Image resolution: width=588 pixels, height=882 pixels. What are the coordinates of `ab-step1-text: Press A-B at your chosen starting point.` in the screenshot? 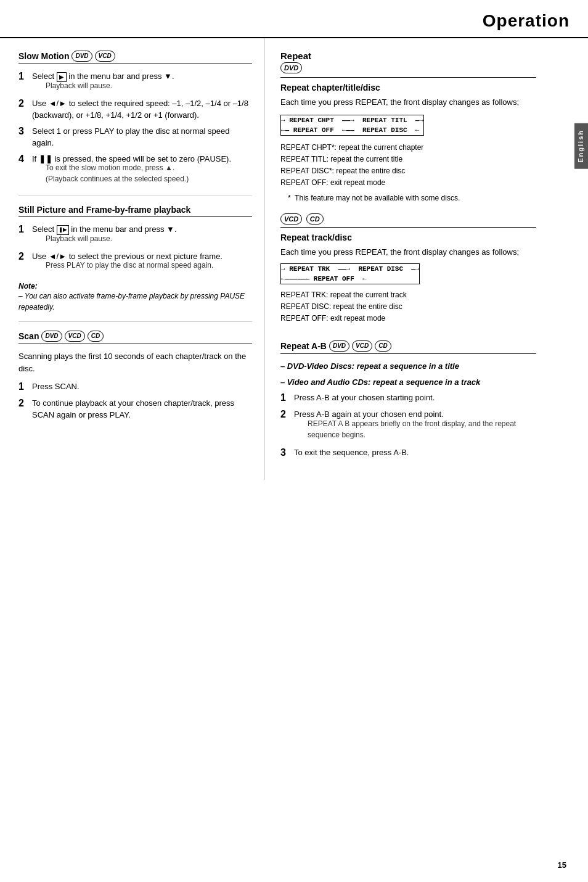 It's located at (415, 398).